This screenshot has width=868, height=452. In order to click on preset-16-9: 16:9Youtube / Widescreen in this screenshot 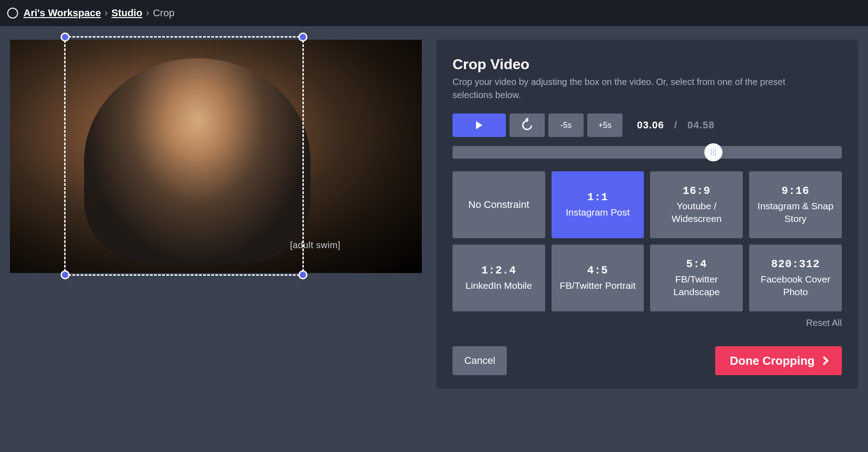, I will do `click(696, 205)`.